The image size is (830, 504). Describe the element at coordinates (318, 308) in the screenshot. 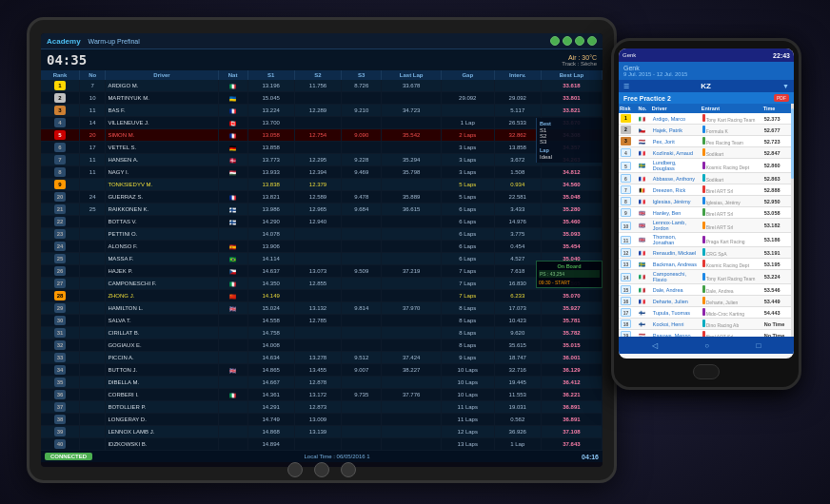

I see `cell-s2: 13.132` at that location.